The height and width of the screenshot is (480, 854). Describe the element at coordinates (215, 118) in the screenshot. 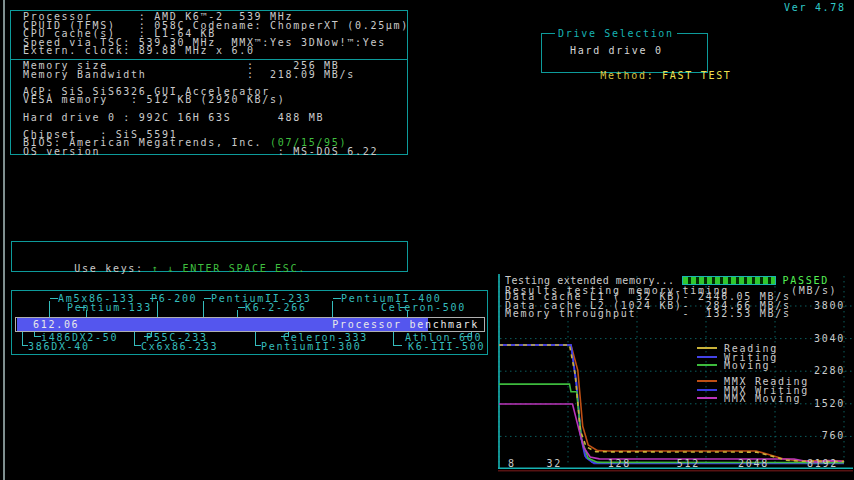

I see `system-info-line: Hard drive 0 : 992C 16H 63S 488 MB` at that location.